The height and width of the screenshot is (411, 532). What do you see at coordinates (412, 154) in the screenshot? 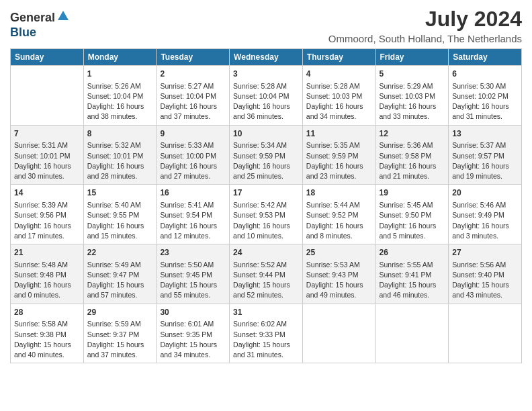
I see `calendar-day-cell: 12Sunrise: 5:36 AM Sunset: 9:58 PM Dayli…` at bounding box center [412, 154].